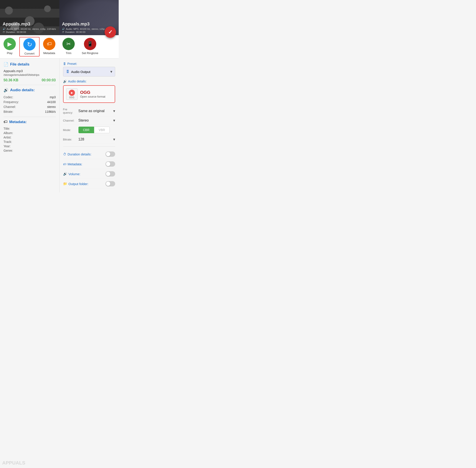  Describe the element at coordinates (29, 122) in the screenshot. I see `metadata-section-header: 🏷 Metadata:` at that location.